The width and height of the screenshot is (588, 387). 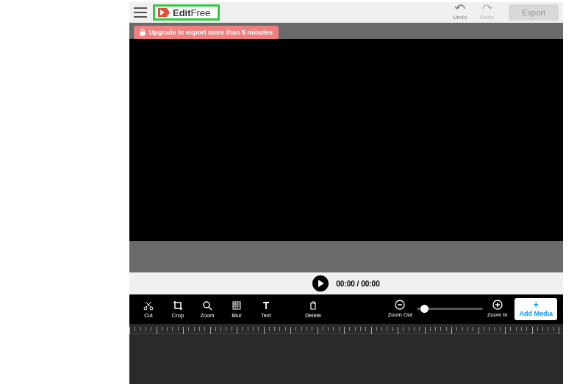 I want to click on export-button: Export, so click(x=534, y=12).